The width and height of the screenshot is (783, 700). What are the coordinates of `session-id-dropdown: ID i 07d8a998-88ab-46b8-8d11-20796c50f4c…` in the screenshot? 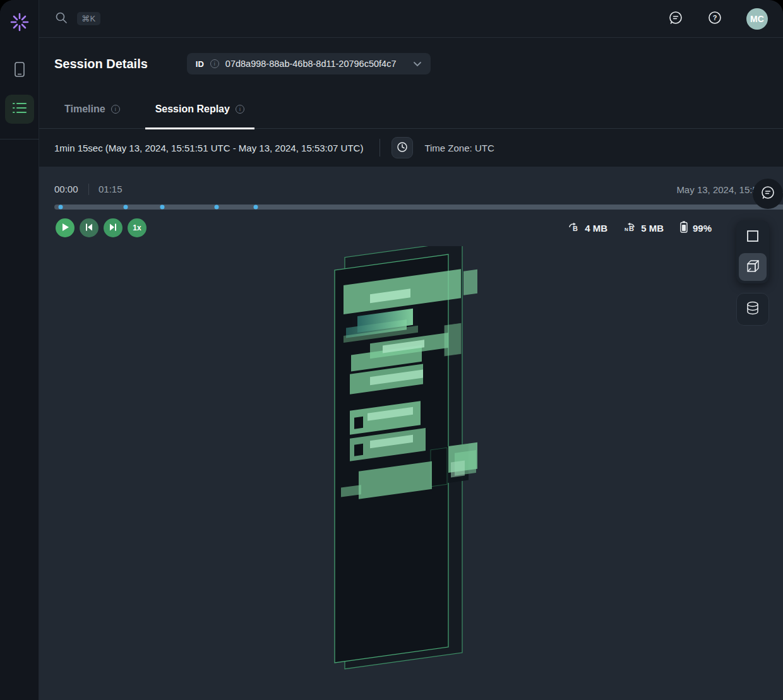 It's located at (309, 64).